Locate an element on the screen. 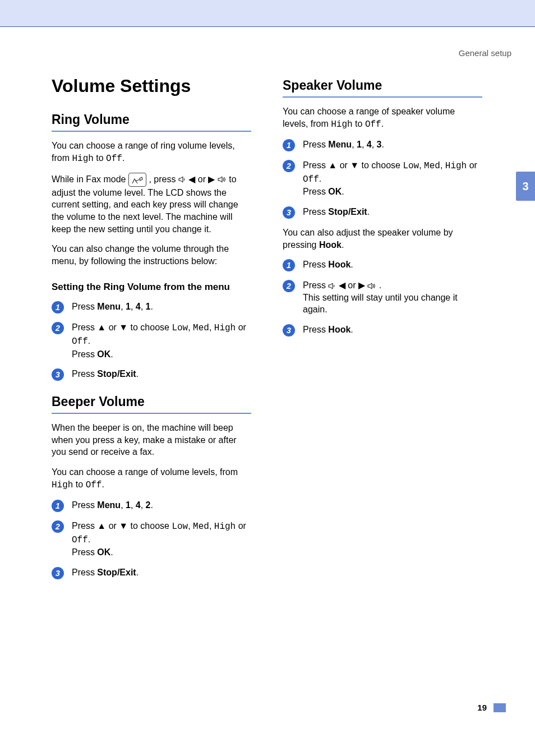 The image size is (535, 756). hook-step-1: 1 Press Hook. is located at coordinates (382, 265).